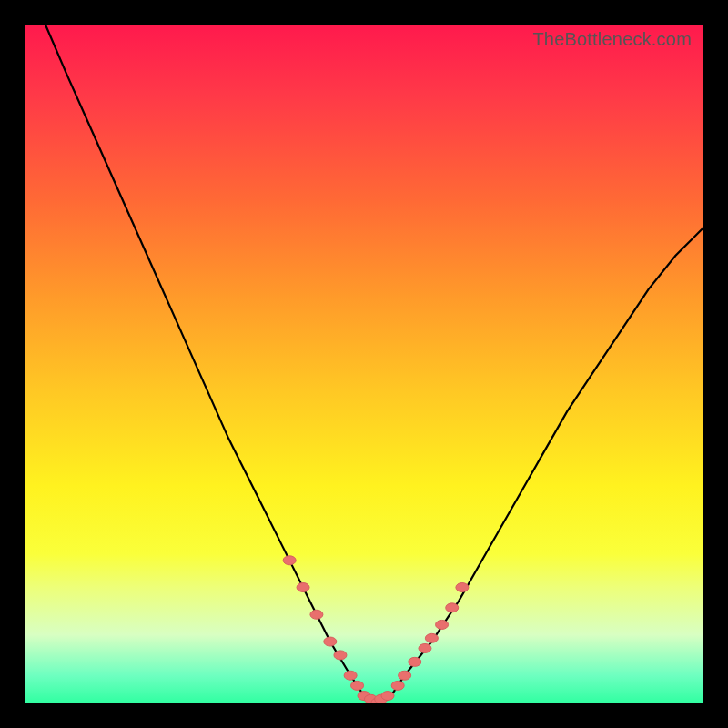 Image resolution: width=728 pixels, height=728 pixels. I want to click on highlighted-markers, so click(376, 630).